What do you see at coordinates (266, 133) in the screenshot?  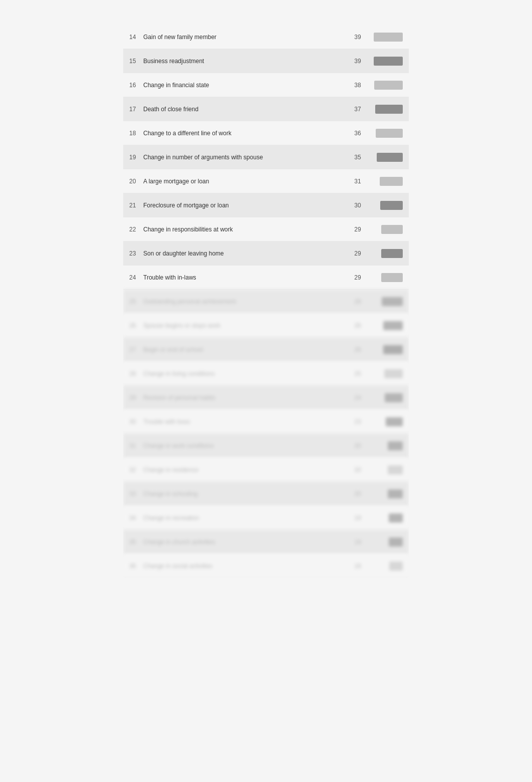 I see `table-row: 18Change to a different line of work36` at bounding box center [266, 133].